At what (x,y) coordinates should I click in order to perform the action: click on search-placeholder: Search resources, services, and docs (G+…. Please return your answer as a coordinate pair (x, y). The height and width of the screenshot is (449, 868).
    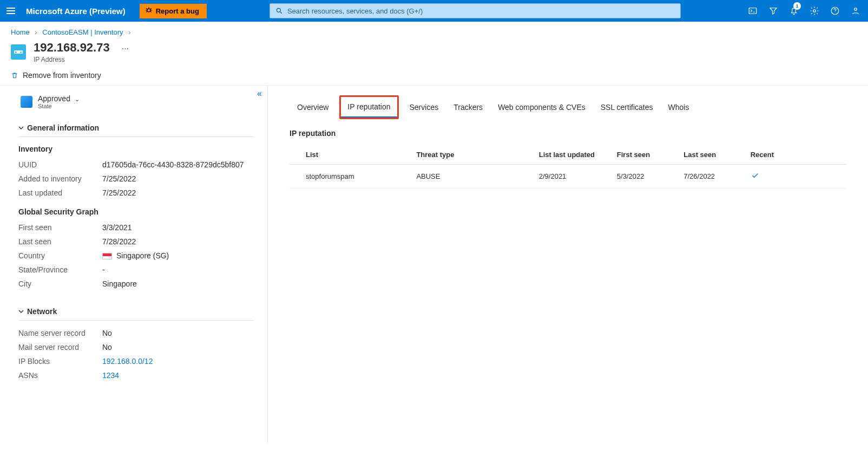
    Looking at the image, I should click on (355, 11).